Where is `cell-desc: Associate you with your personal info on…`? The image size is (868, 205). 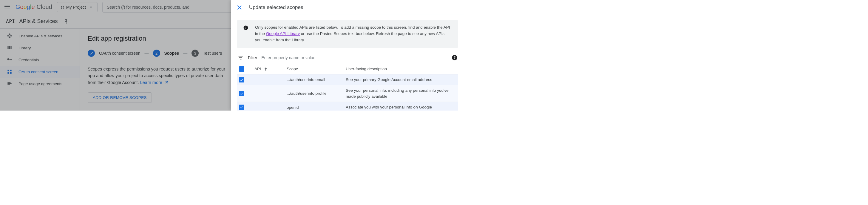 cell-desc: Associate you with your personal info on… is located at coordinates (401, 107).